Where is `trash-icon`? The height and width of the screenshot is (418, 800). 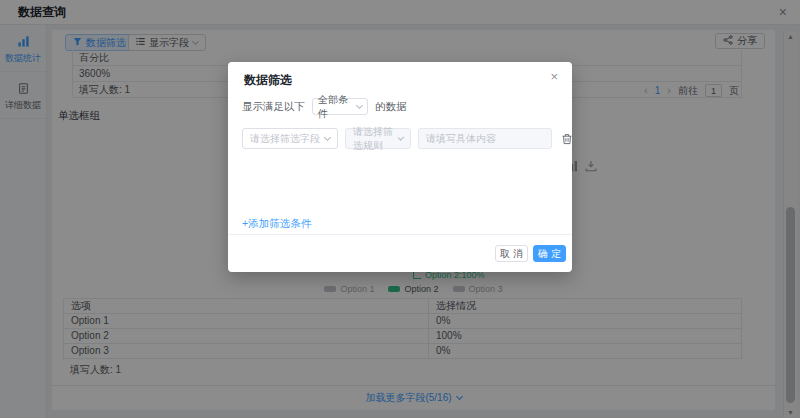 trash-icon is located at coordinates (567, 139).